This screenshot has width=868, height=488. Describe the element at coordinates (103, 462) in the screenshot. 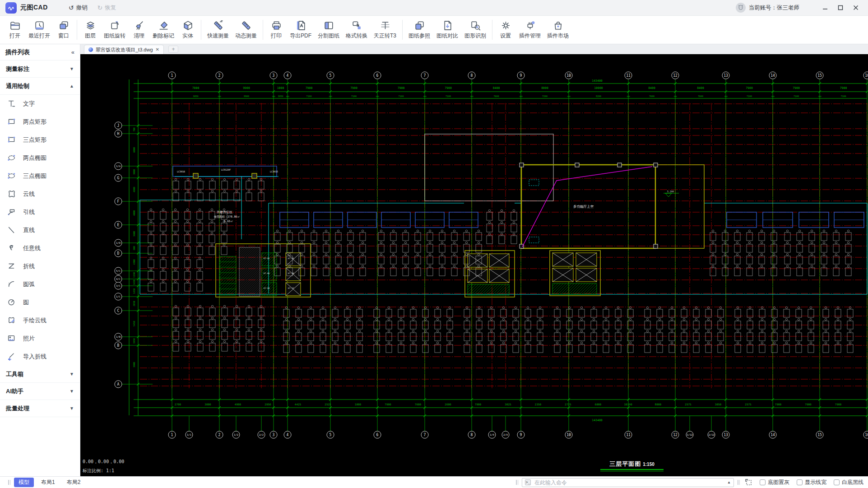

I see `cursor-coords-readout: 0.00，0.00，0.00` at that location.